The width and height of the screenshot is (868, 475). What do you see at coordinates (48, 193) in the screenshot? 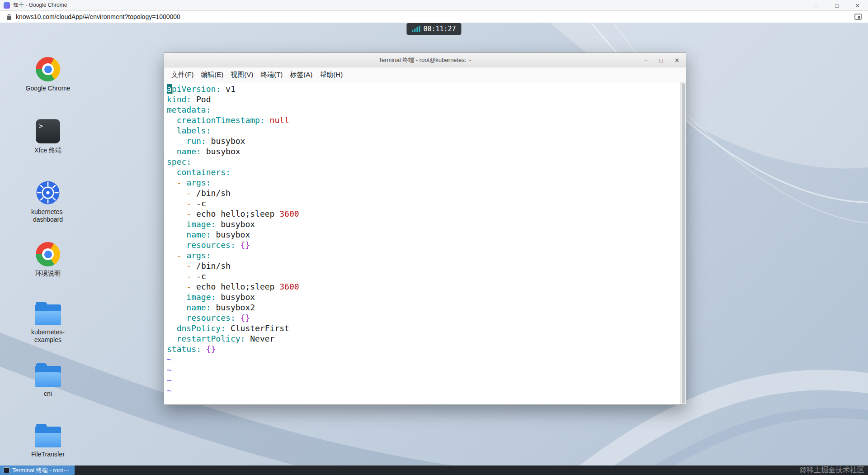
I see `kubernetes-icon` at bounding box center [48, 193].